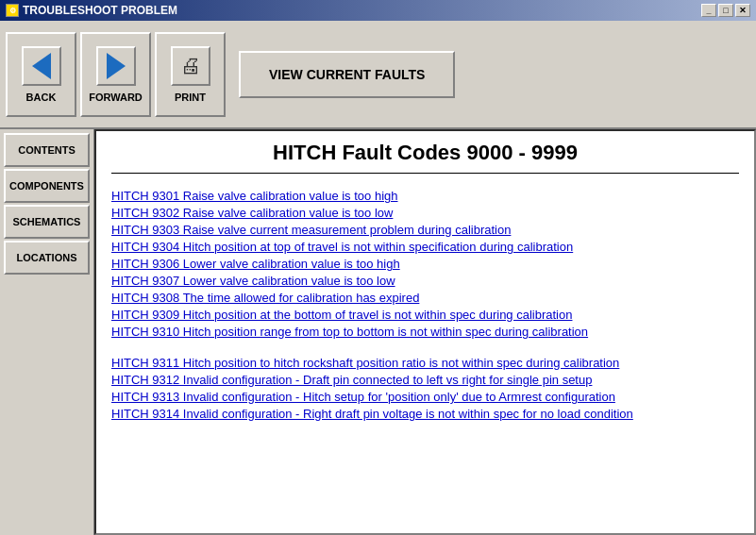 This screenshot has height=535, width=756. What do you see at coordinates (47, 222) in the screenshot?
I see `sidebar-item-schematics: SCHEMATICS` at bounding box center [47, 222].